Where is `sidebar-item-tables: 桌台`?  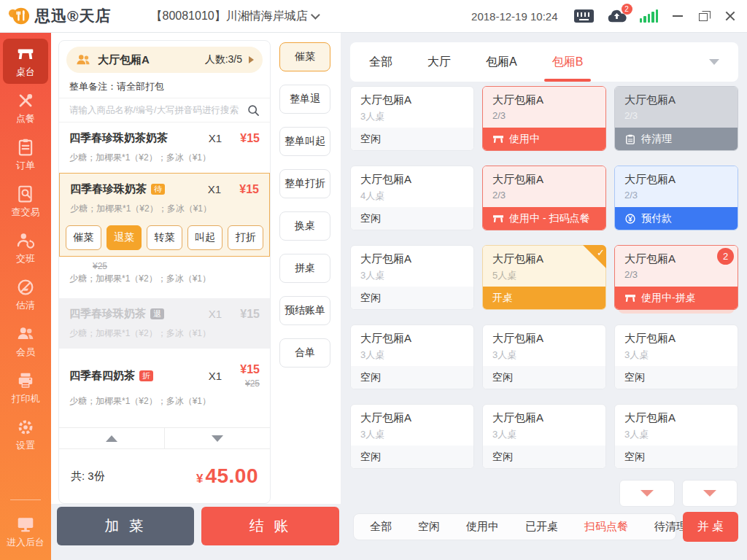 sidebar-item-tables: 桌台 is located at coordinates (26, 61).